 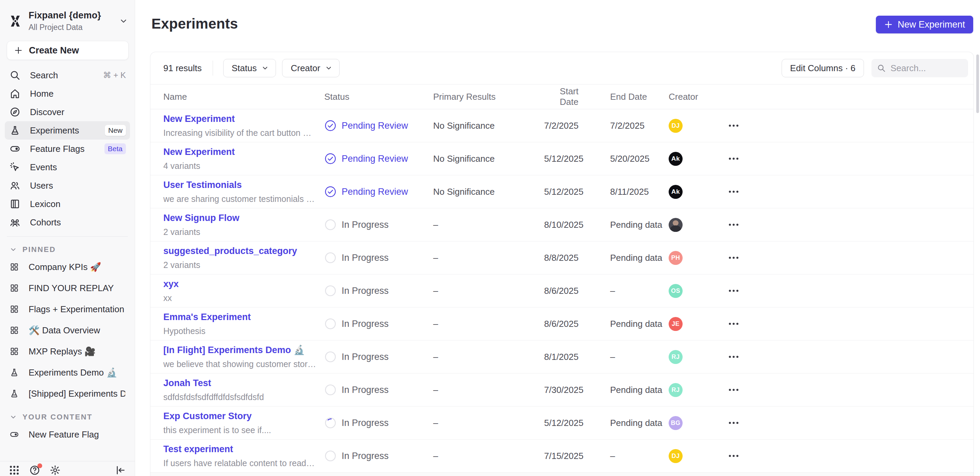 I want to click on sidebar-item-events: Events, so click(x=68, y=167).